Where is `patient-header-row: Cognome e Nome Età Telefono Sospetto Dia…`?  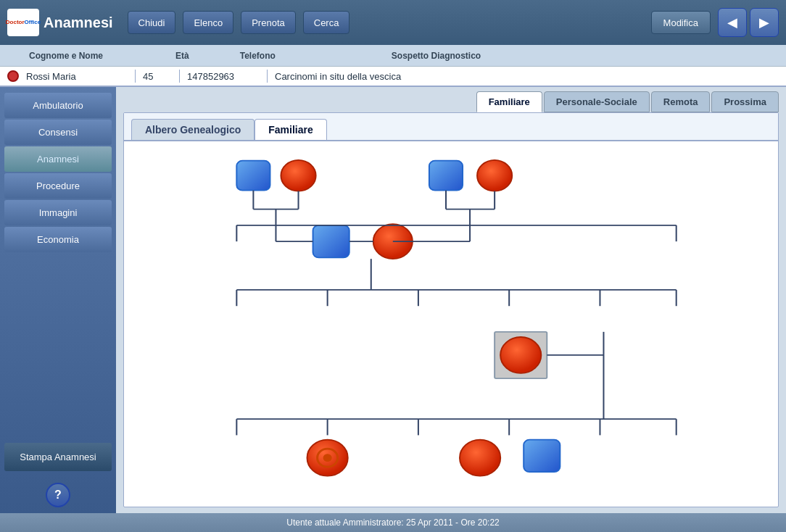
patient-header-row: Cognome e Nome Età Telefono Sospetto Dia… is located at coordinates (393, 56).